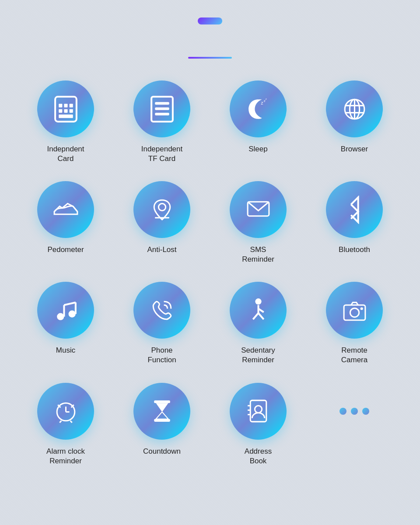  Describe the element at coordinates (162, 223) in the screenshot. I see `feature-anti-lost: Anti-Lost` at that location.